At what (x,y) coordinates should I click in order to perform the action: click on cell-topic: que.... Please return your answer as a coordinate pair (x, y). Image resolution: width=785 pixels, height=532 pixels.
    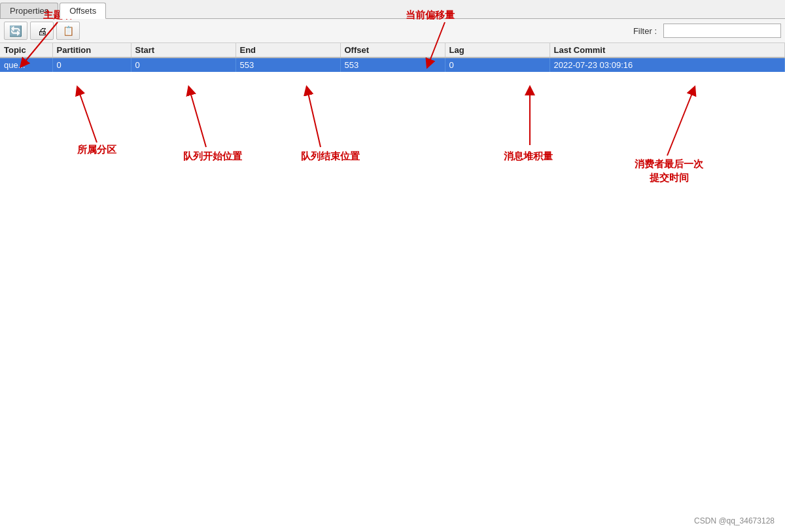
    Looking at the image, I should click on (26, 65).